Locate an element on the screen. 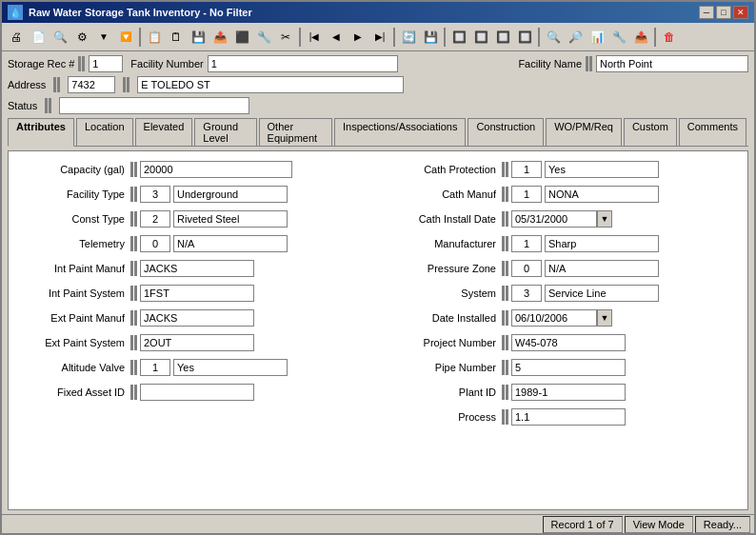 Image resolution: width=756 pixels, height=535 pixels. plant-id-input is located at coordinates (568, 392).